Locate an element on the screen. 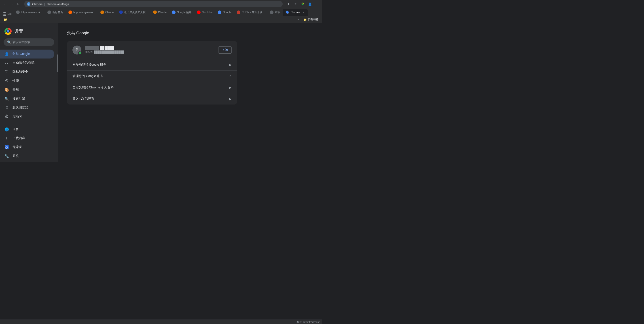  customize-label: 自定义您的 Chrome 个人资料 is located at coordinates (151, 88).